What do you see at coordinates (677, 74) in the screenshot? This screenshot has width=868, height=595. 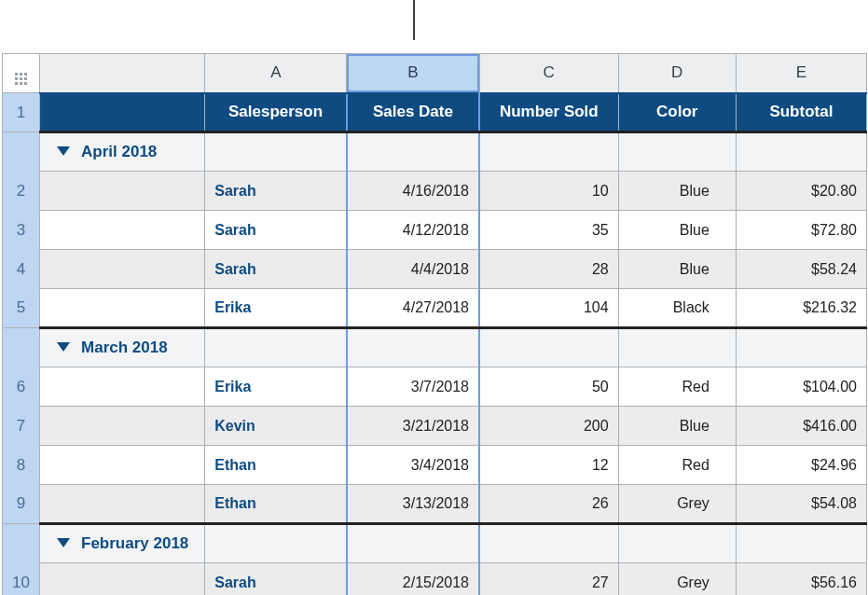 I see `column-header-d: D` at bounding box center [677, 74].